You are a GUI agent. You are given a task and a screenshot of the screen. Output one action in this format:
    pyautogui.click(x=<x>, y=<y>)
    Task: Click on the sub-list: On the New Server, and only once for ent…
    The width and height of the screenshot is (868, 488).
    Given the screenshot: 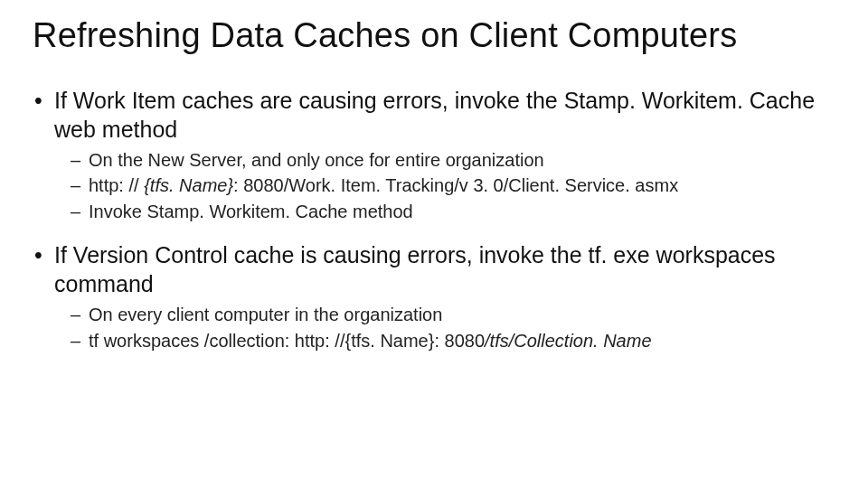 What is the action you would take?
    pyautogui.click(x=454, y=186)
    